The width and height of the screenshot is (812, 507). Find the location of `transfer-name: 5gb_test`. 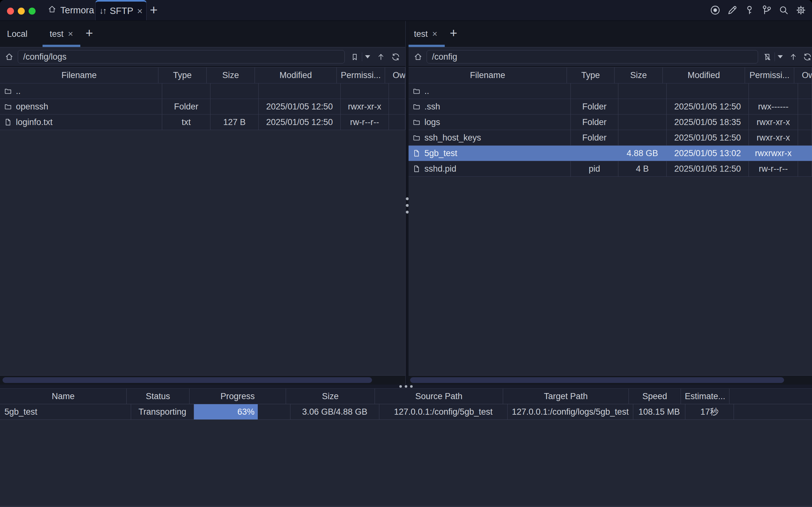

transfer-name: 5gb_test is located at coordinates (66, 412).